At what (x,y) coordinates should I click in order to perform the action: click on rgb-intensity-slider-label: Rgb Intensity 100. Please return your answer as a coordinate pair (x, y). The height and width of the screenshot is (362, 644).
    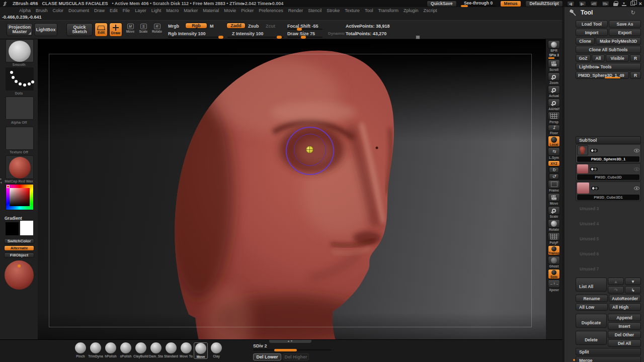
    Looking at the image, I should click on (187, 34).